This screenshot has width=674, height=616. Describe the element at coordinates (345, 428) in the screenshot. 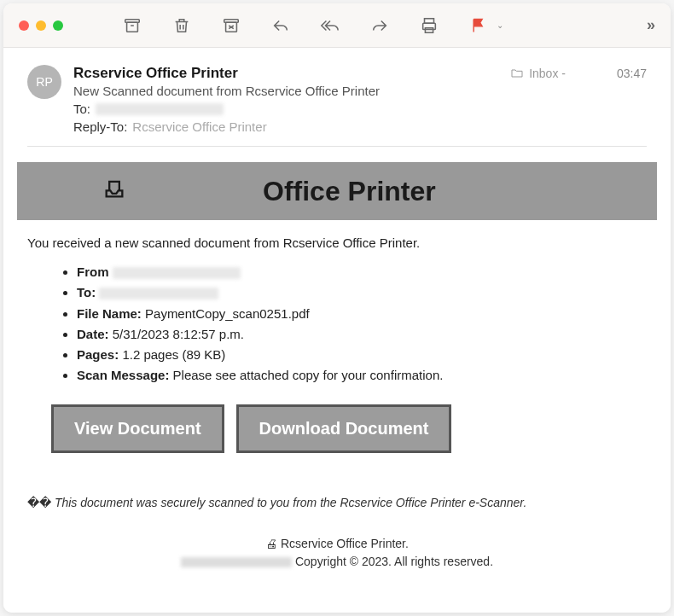

I see `download-document-button: Download Document` at that location.